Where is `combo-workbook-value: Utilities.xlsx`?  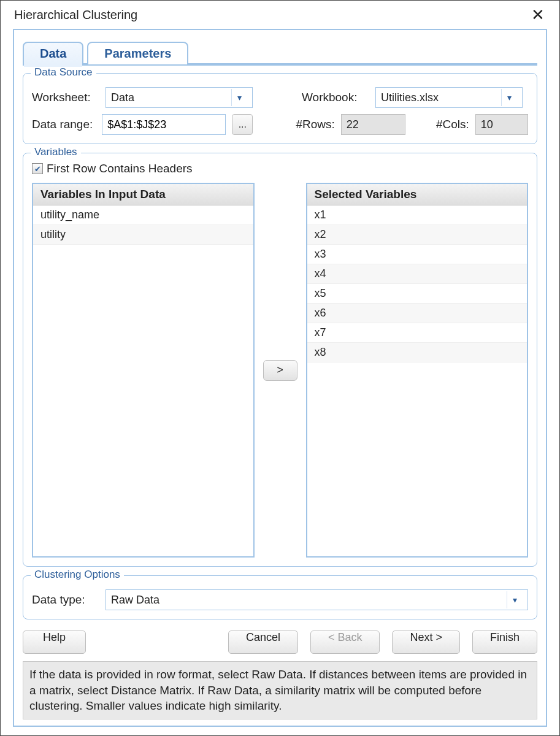 combo-workbook-value: Utilities.xlsx is located at coordinates (410, 98).